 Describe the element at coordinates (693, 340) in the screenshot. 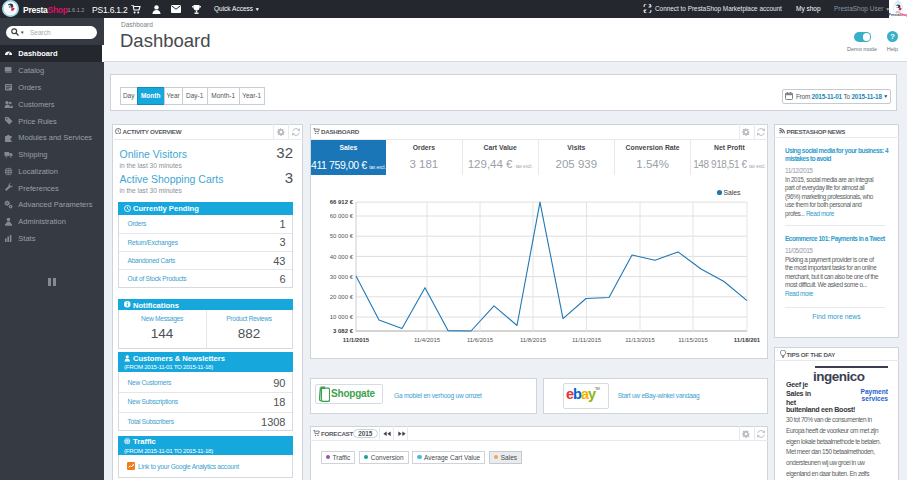

I see `svg-text: 11/15/2015` at that location.